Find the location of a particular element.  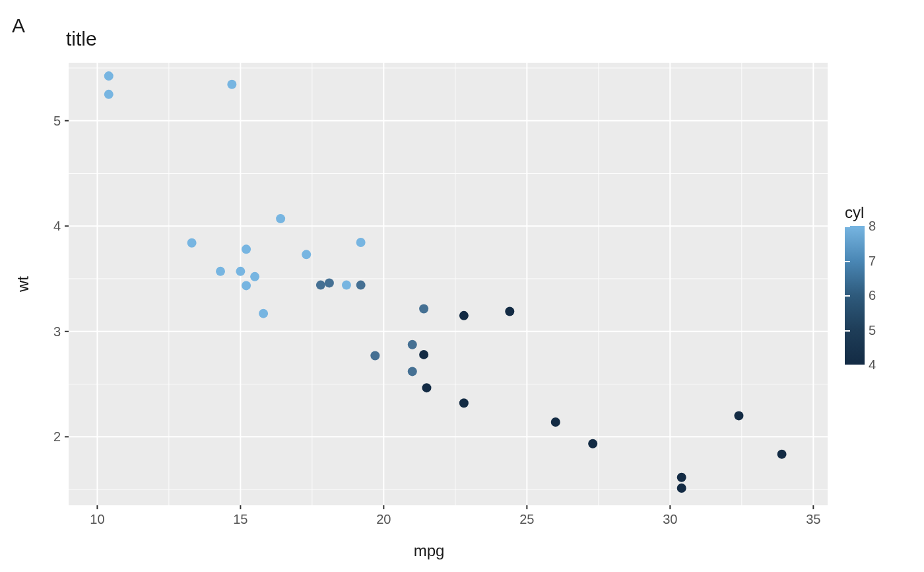

y-tick-label: 3 is located at coordinates (57, 332).